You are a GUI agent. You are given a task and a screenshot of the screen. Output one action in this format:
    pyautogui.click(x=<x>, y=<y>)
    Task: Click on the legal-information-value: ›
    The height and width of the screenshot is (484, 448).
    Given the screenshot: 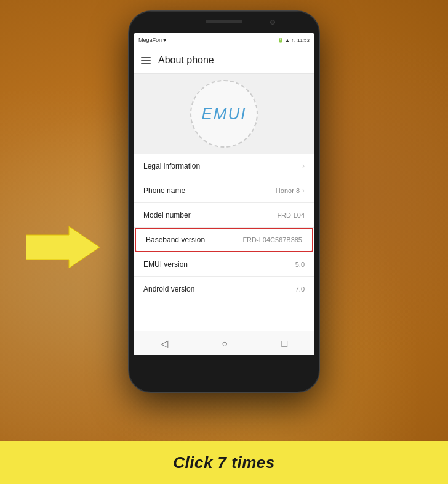 What is the action you would take?
    pyautogui.click(x=303, y=166)
    